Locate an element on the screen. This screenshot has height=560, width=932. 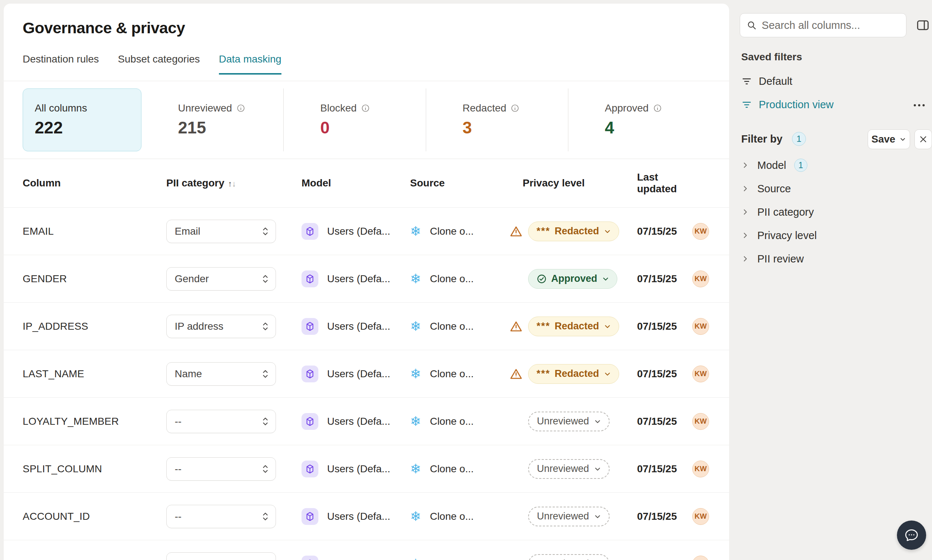
privacy-cell: *** Redacted is located at coordinates (564, 326).